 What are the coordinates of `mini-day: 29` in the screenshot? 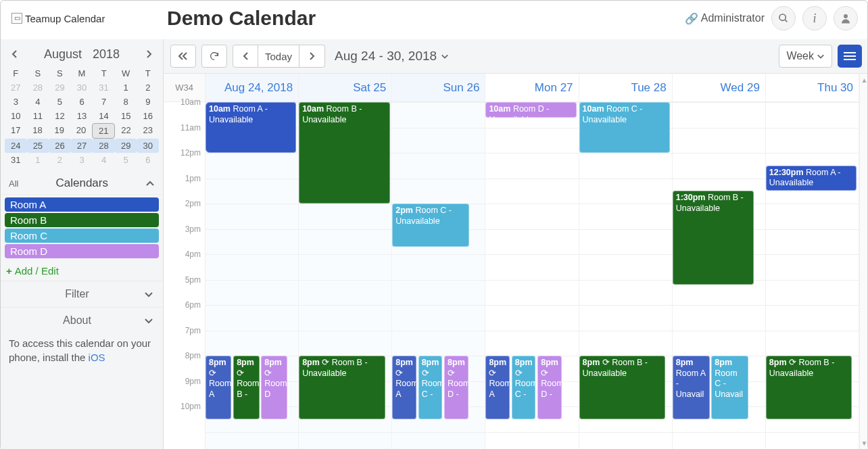 It's located at (126, 146).